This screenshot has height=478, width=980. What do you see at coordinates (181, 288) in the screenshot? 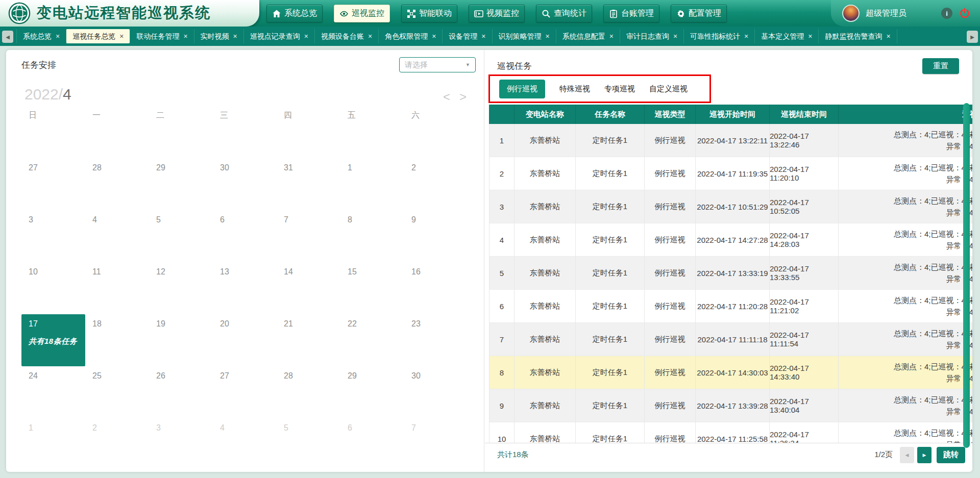
I see `calendar-day: 12` at bounding box center [181, 288].